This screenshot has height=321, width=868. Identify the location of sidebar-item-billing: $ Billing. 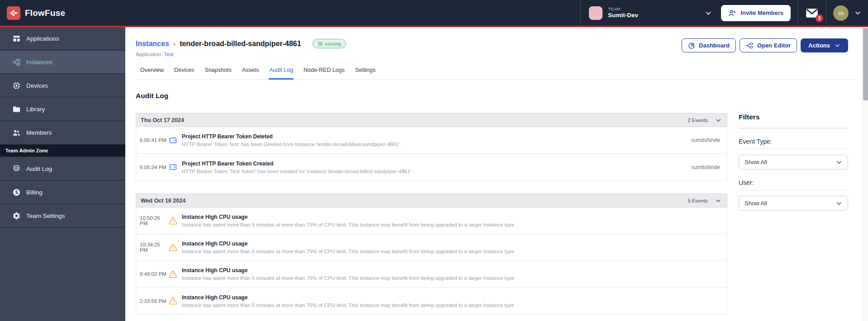
(62, 193).